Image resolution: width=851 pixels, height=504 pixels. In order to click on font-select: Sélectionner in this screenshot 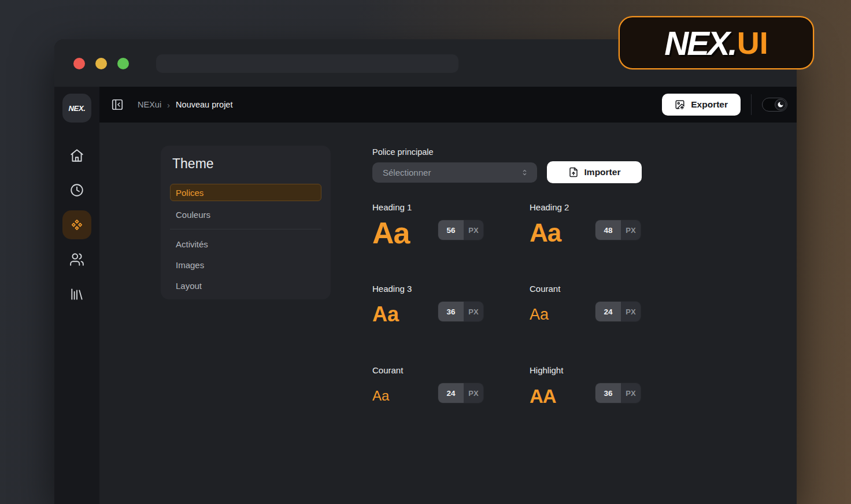, I will do `click(454, 172)`.